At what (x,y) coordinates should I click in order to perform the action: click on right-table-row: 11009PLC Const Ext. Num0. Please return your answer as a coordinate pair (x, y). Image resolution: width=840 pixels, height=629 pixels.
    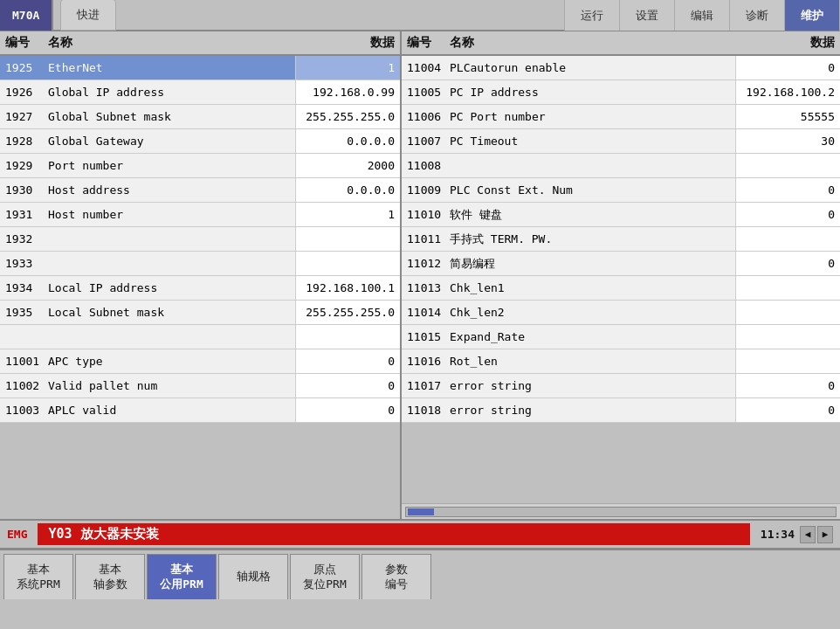
    Looking at the image, I should click on (621, 190).